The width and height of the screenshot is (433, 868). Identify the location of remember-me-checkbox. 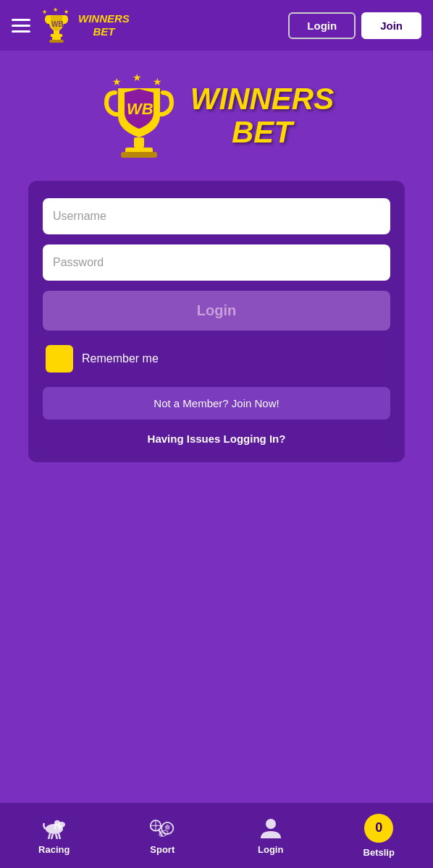
(59, 359).